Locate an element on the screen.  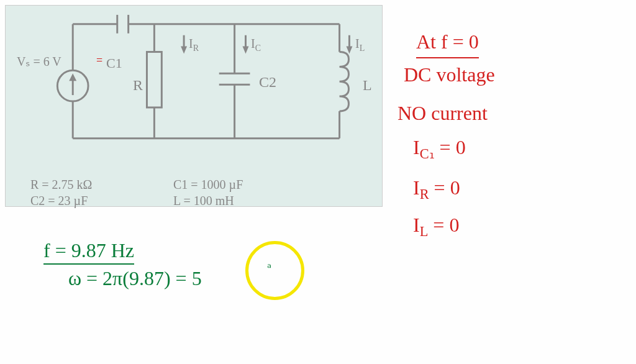
ir-label: IR is located at coordinates (194, 45).